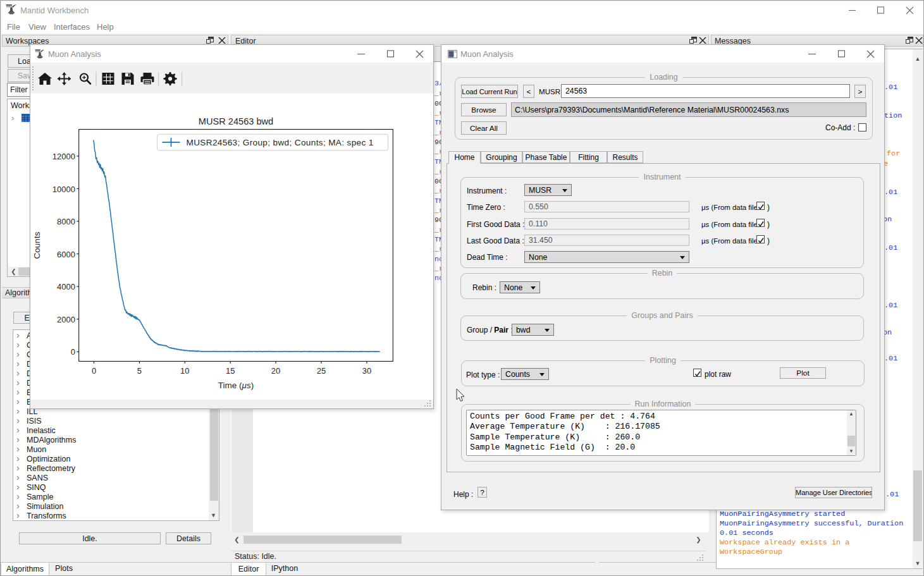 Image resolution: width=924 pixels, height=576 pixels. I want to click on svg-text: Counts, so click(37, 245).